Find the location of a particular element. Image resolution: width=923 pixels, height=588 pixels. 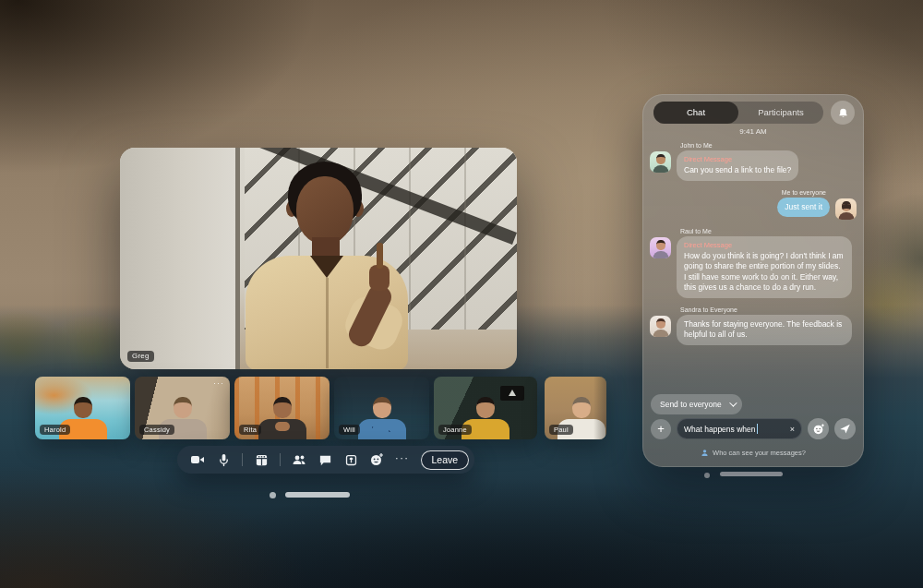

leave-button: Leave is located at coordinates (445, 460).